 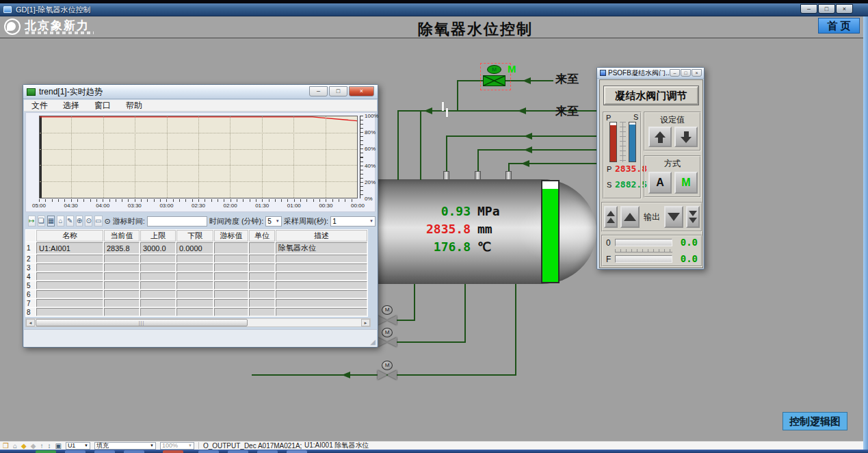 I want to click on fill-mode-select: 填充▼, so click(x=125, y=446).